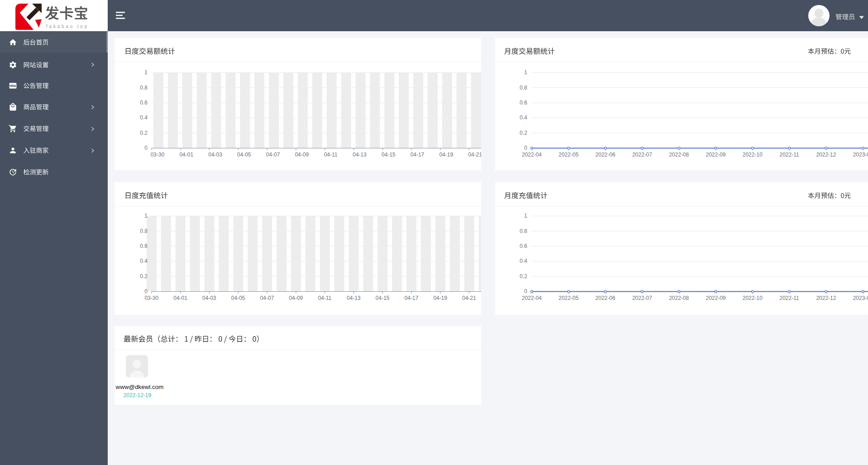 The image size is (868, 465). Describe the element at coordinates (138, 395) in the screenshot. I see `svg-text: 2022-12-19` at that location.